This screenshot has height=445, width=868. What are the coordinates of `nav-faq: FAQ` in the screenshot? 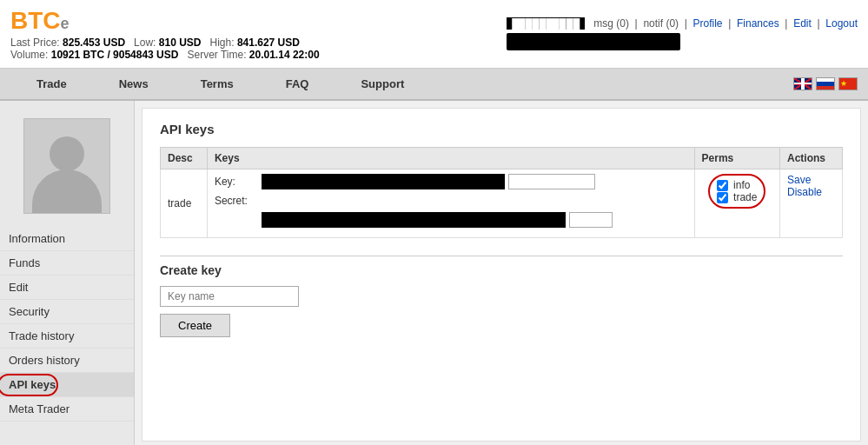 It's located at (297, 83).